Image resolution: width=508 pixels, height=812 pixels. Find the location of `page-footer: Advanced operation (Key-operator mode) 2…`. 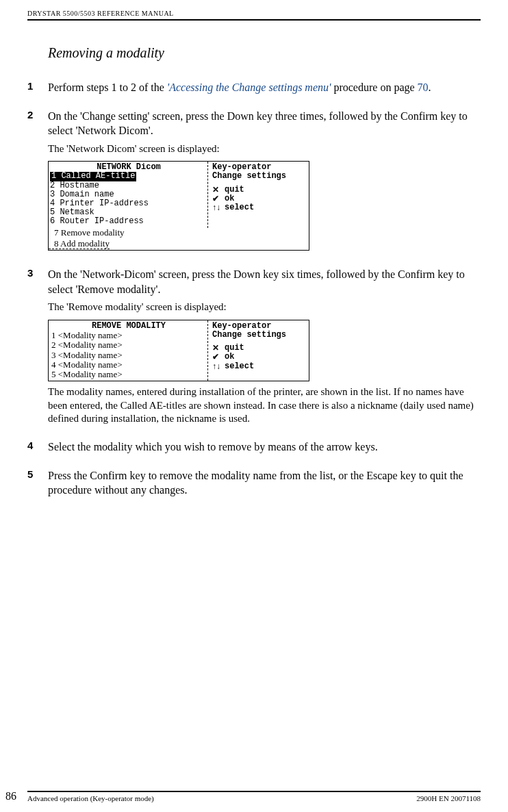

page-footer: Advanced operation (Key-operator mode) 2… is located at coordinates (254, 797).